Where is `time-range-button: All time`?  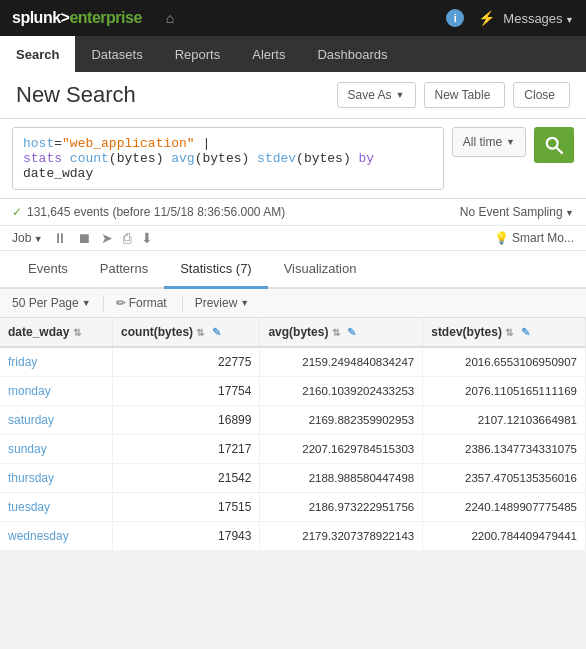
time-range-button: All time is located at coordinates (489, 142).